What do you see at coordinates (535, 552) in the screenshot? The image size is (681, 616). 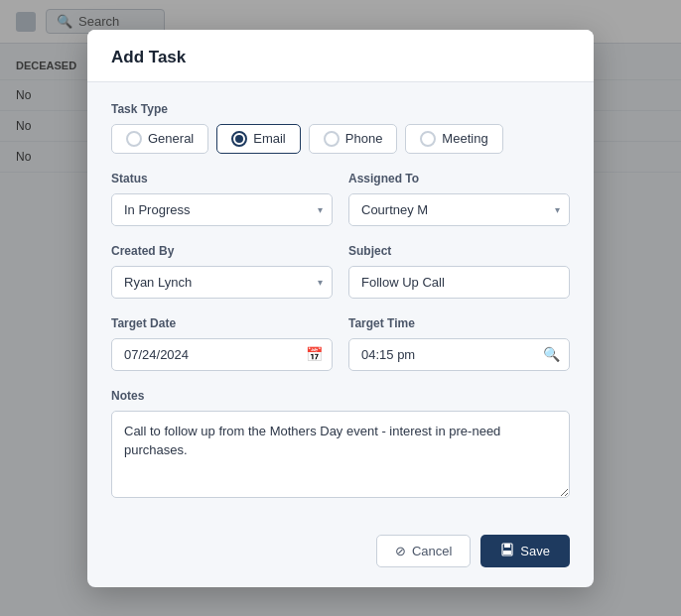 I see `save-label: Save` at bounding box center [535, 552].